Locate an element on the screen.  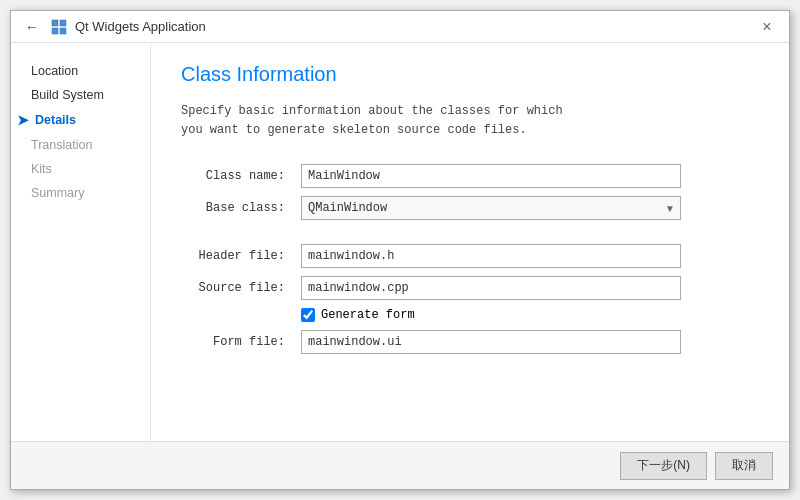
sidebar-item-label: Kits is located at coordinates (42, 169).